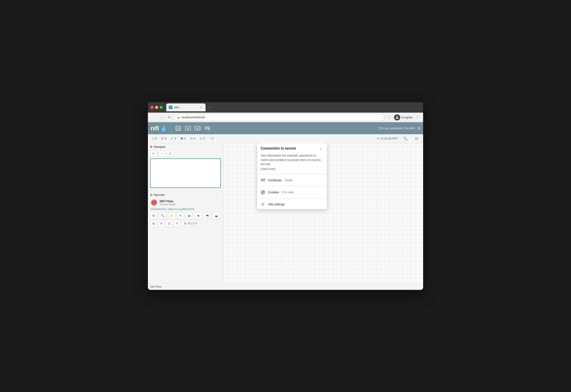 This screenshot has width=571, height=392. Describe the element at coordinates (193, 139) in the screenshot. I see `status-stopped: ⊙ 0` at that location.